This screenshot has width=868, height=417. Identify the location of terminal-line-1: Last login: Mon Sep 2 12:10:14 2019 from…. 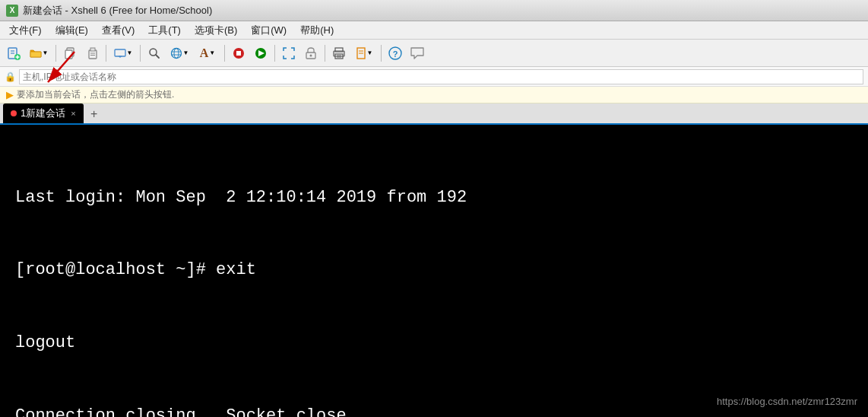
(434, 198).